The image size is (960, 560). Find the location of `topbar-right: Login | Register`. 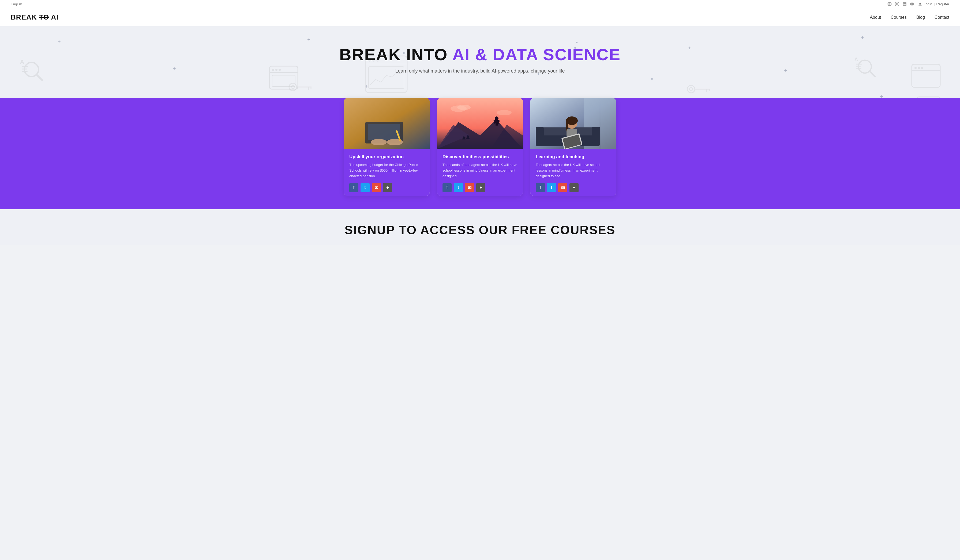

topbar-right: Login | Register is located at coordinates (918, 4).